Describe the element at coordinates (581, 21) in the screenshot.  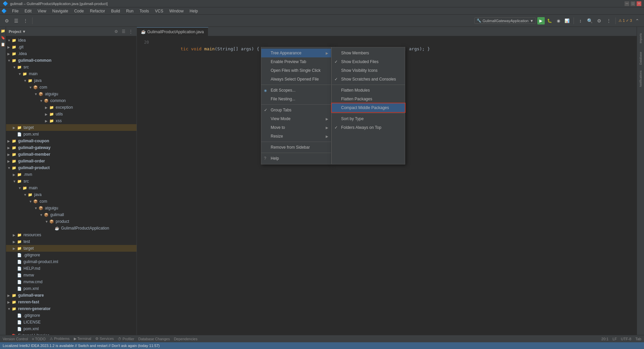
I see `toolbar-vcs: ↕` at that location.